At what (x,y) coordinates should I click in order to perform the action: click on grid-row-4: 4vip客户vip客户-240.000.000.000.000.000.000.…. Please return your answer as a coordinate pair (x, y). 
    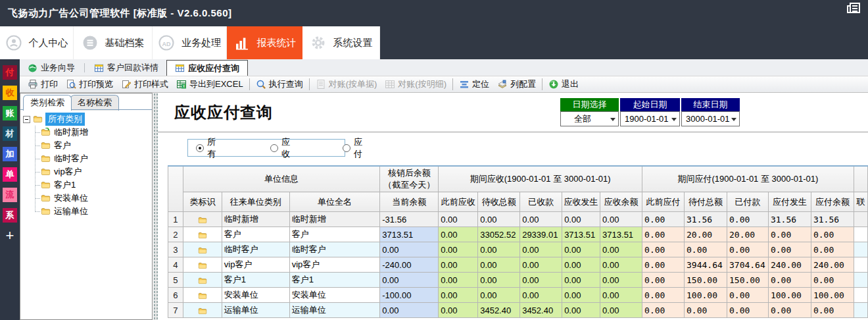
    Looking at the image, I should click on (518, 265).